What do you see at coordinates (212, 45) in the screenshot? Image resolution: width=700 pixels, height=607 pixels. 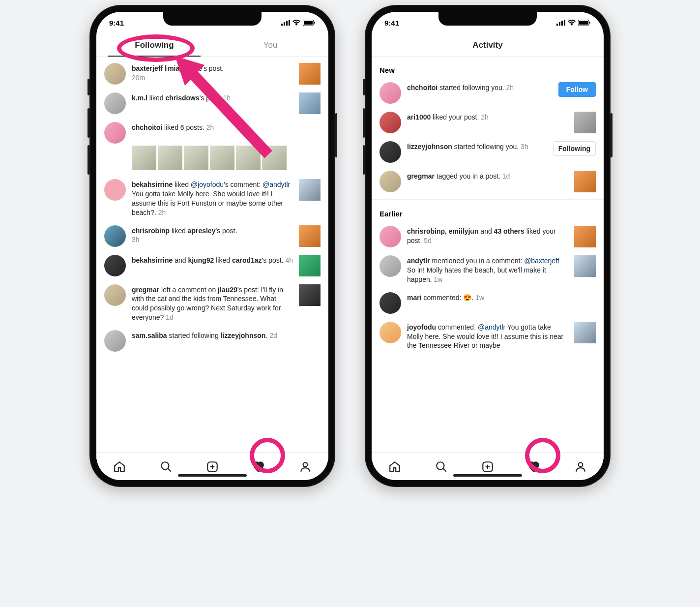 I see `header-tabs: Following You` at bounding box center [212, 45].